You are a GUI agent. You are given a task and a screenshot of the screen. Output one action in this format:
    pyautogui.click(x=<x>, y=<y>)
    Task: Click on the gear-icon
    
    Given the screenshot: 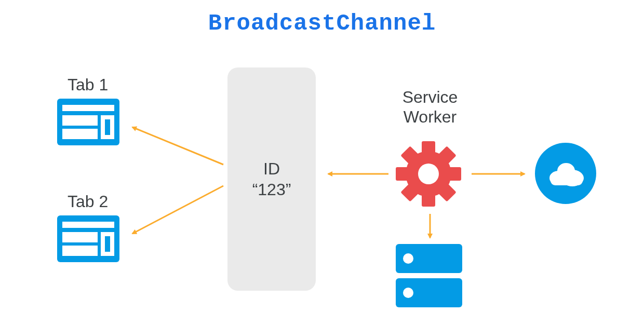 What is the action you would take?
    pyautogui.click(x=428, y=174)
    